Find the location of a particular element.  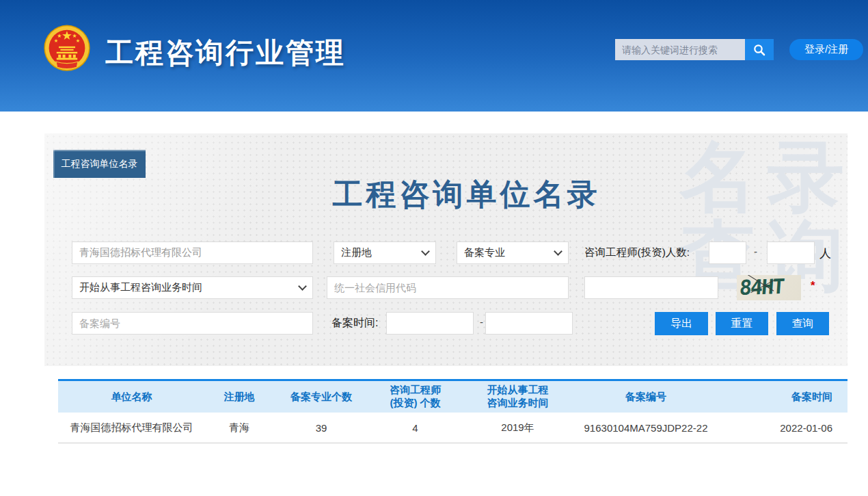

cell-region: 青海 is located at coordinates (239, 428).